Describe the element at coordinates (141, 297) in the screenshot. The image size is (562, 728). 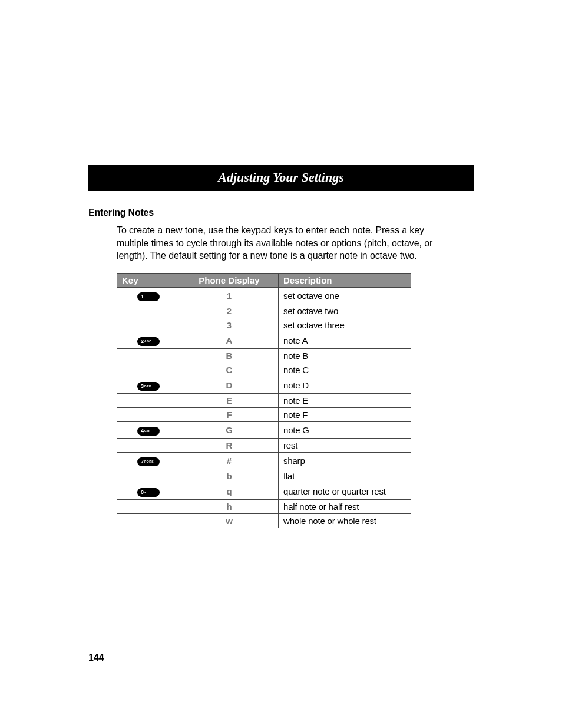
I see `keypad-key-number: 1` at that location.